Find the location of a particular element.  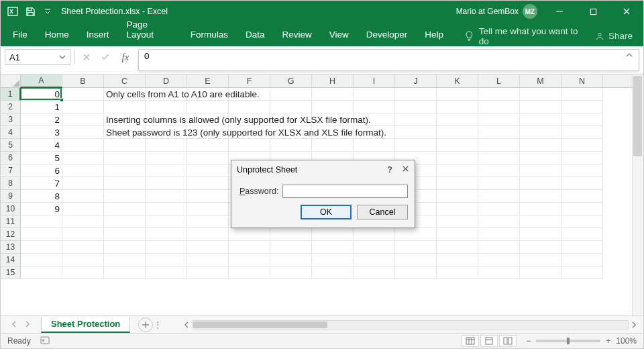

sheet-nav-prev is located at coordinates (14, 325).